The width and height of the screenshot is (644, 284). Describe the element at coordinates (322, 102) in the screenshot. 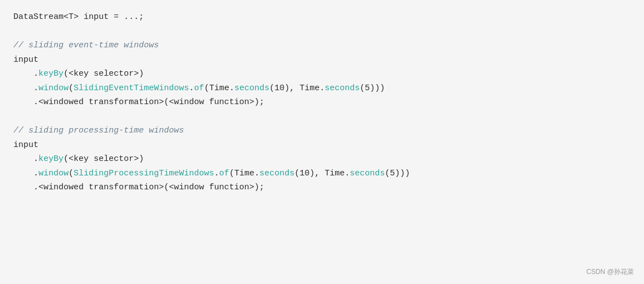

I see `code-line-7: .<windowed transformation>(<window funct…` at that location.